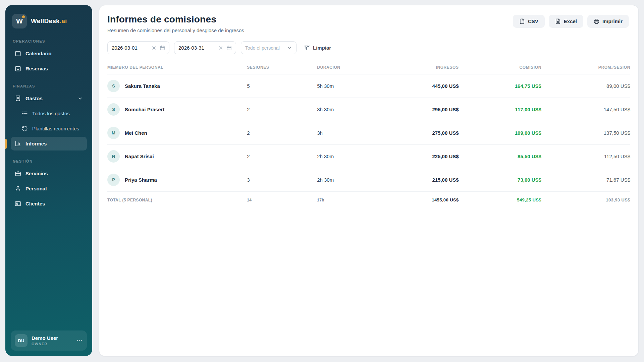 Image resolution: width=644 pixels, height=362 pixels. What do you see at coordinates (18, 143) in the screenshot?
I see `bar-chart-icon` at bounding box center [18, 143].